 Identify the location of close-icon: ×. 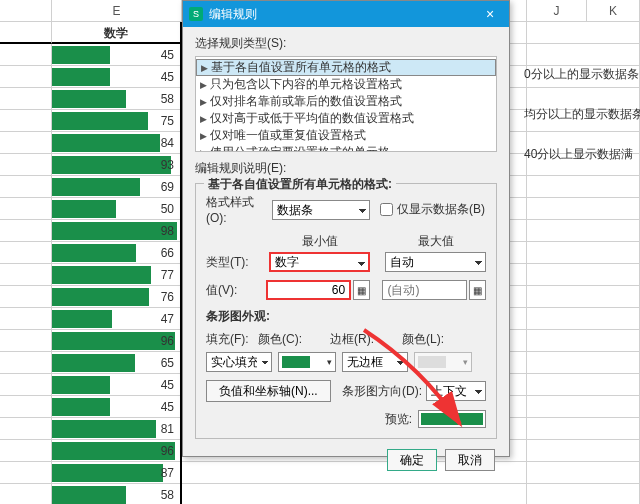
(490, 14).